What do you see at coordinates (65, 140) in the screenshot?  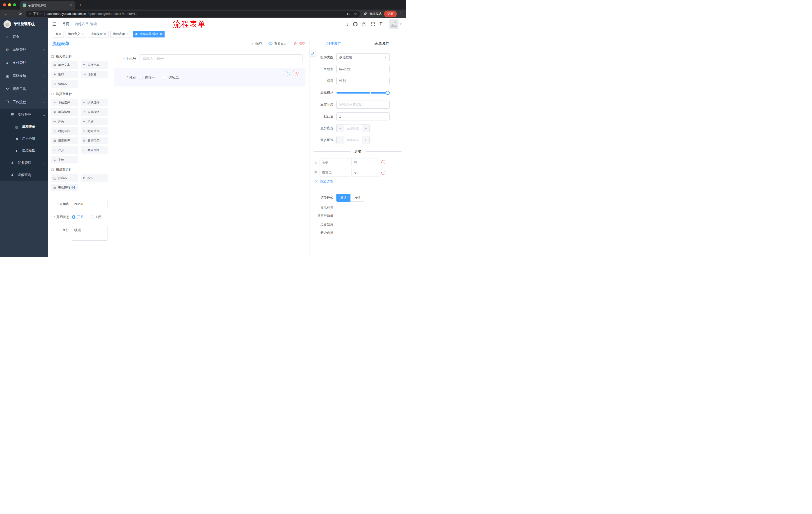 I see `palette-item-date-picker: ▦日期选择` at bounding box center [65, 140].